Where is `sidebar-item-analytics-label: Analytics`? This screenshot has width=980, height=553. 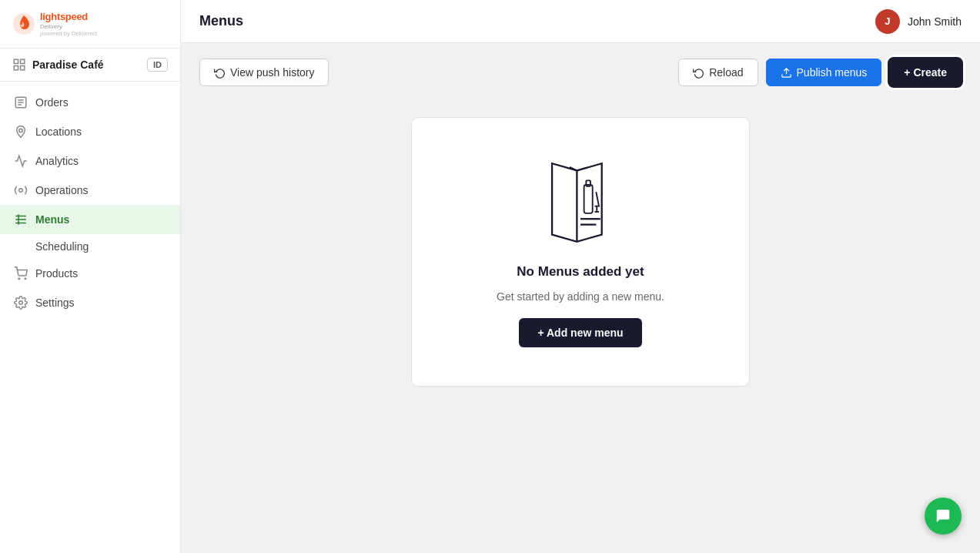
sidebar-item-analytics-label: Analytics is located at coordinates (57, 161).